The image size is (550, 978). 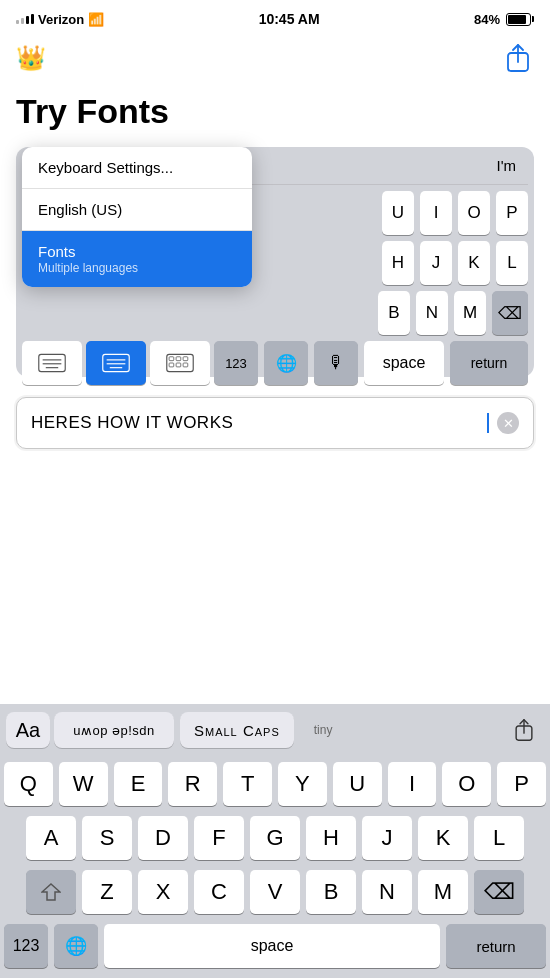 What do you see at coordinates (275, 838) in the screenshot?
I see `key-g: G` at bounding box center [275, 838].